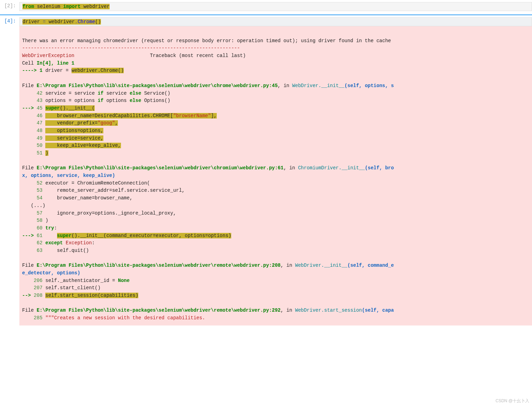  Describe the element at coordinates (148, 190) in the screenshot. I see `error-line: self.service.service_url,` at that location.